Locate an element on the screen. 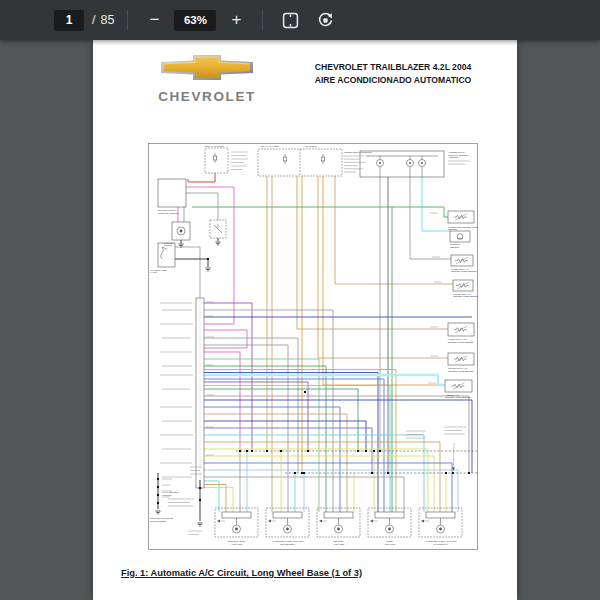 This screenshot has width=600, height=600. svg-text: HEATER WATER is located at coordinates (158, 270).